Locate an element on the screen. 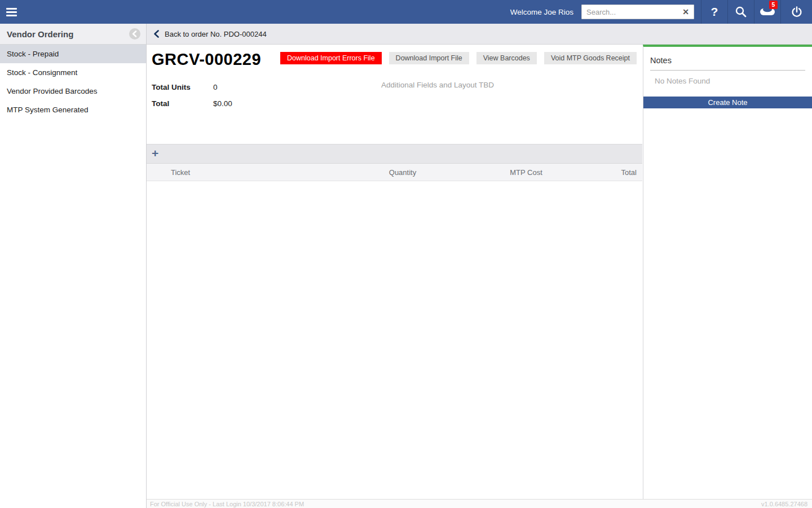 This screenshot has width=812, height=508. total-label: Total is located at coordinates (183, 104).